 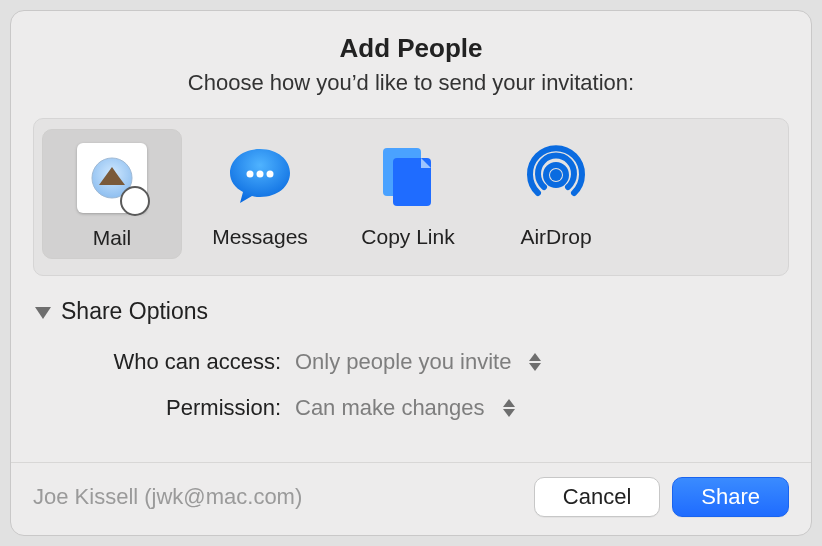 What do you see at coordinates (260, 237) in the screenshot?
I see `share-item-label: Messages` at bounding box center [260, 237].